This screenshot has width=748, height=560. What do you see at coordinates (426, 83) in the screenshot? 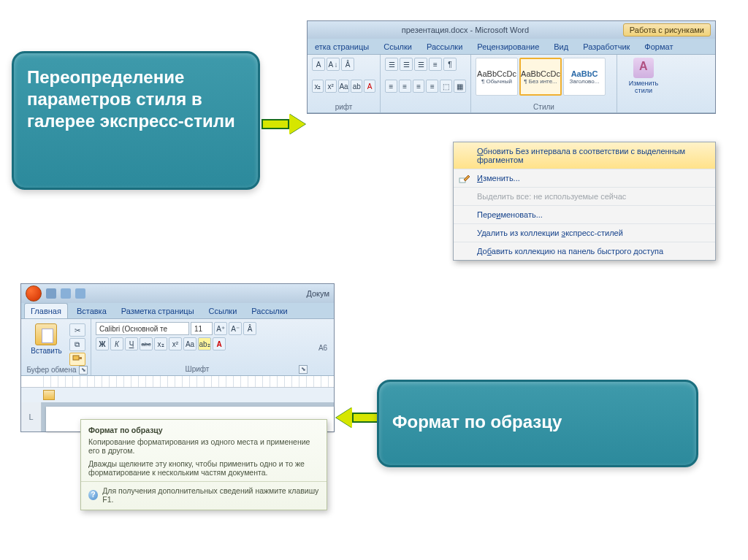
I see `group-paragraph: ☰ ☰ ☰ ≡ ¶ ≡ ≡ ≡ ≡ ⬚ ▦` at bounding box center [426, 83].